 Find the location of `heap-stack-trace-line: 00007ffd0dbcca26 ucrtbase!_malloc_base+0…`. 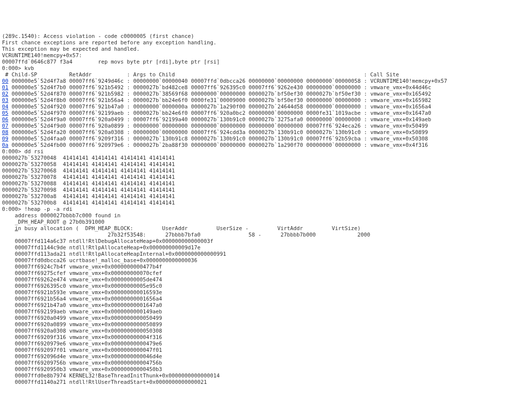

heap-stack-trace-line: 00007ffd0dbcca26 ucrtbase!_malloc_base+0… is located at coordinates (266, 260).